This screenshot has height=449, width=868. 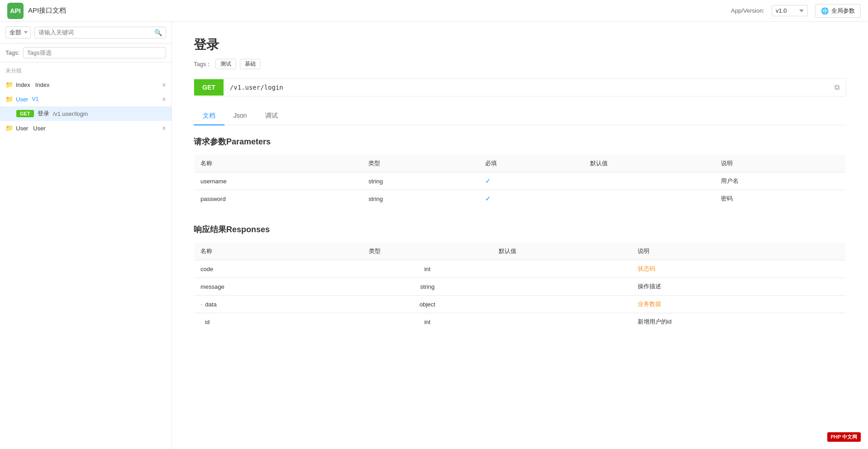 What do you see at coordinates (420, 164) in the screenshot?
I see `col-header-type: 类型` at bounding box center [420, 164].